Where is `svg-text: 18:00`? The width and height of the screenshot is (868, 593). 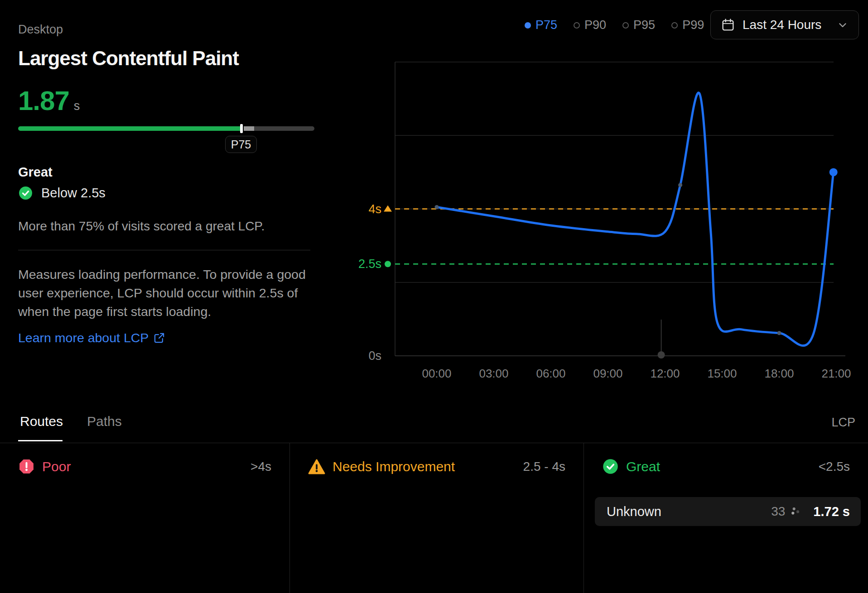
svg-text: 18:00 is located at coordinates (779, 373).